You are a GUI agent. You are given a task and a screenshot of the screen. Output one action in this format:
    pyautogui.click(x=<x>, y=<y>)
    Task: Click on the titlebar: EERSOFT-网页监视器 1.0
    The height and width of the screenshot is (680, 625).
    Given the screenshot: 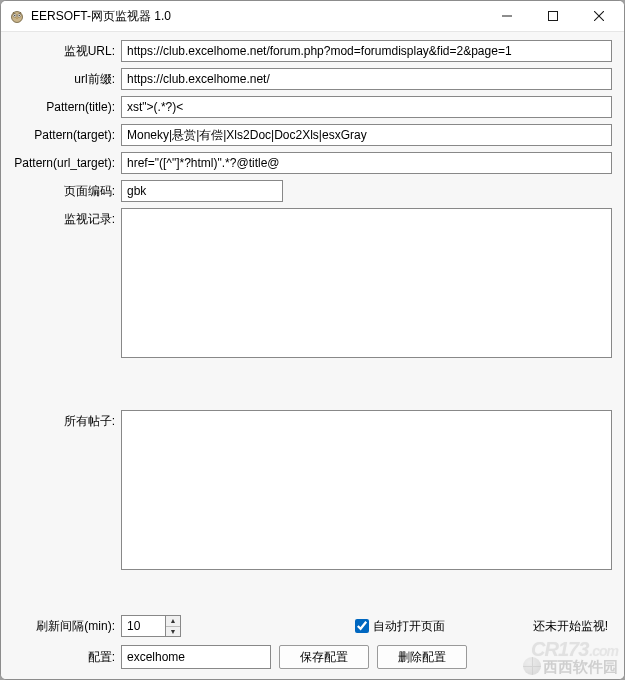 What is the action you would take?
    pyautogui.click(x=312, y=16)
    